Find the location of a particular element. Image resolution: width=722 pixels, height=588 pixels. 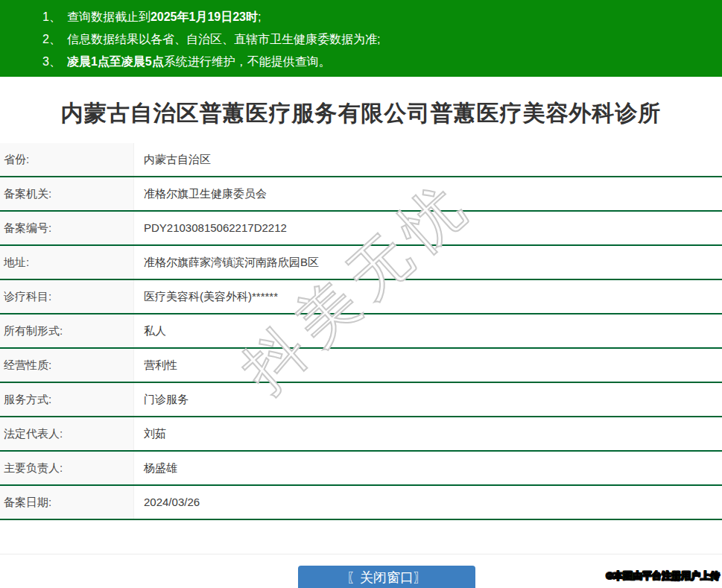

table-row-filing-date: 备案日期: 2024/03/26 is located at coordinates (361, 503).